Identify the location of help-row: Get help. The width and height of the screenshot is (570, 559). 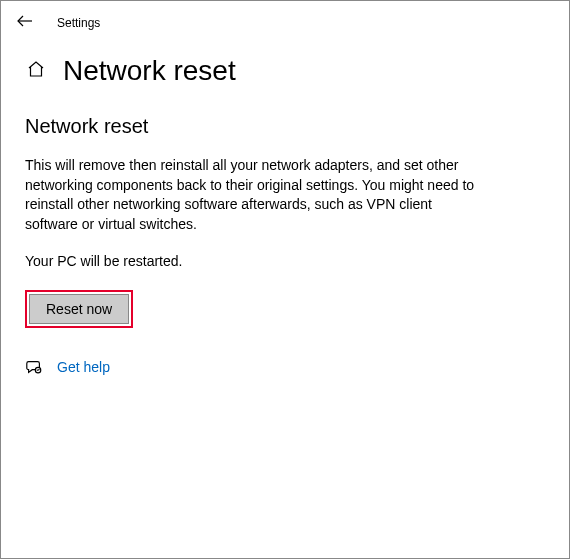
(251, 367).